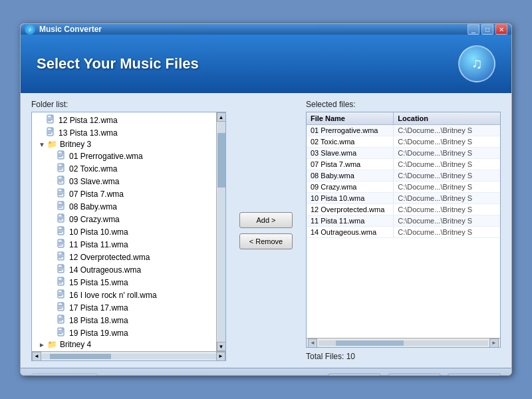 The image size is (532, 399). Describe the element at coordinates (93, 169) in the screenshot. I see `file-name: 02 Toxic.wma` at that location.